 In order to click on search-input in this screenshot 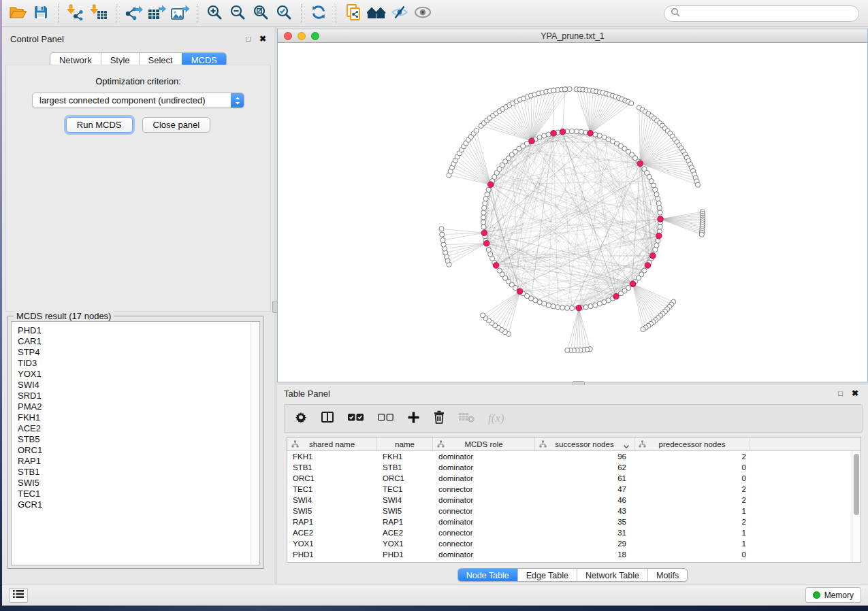, I will do `click(771, 14)`.